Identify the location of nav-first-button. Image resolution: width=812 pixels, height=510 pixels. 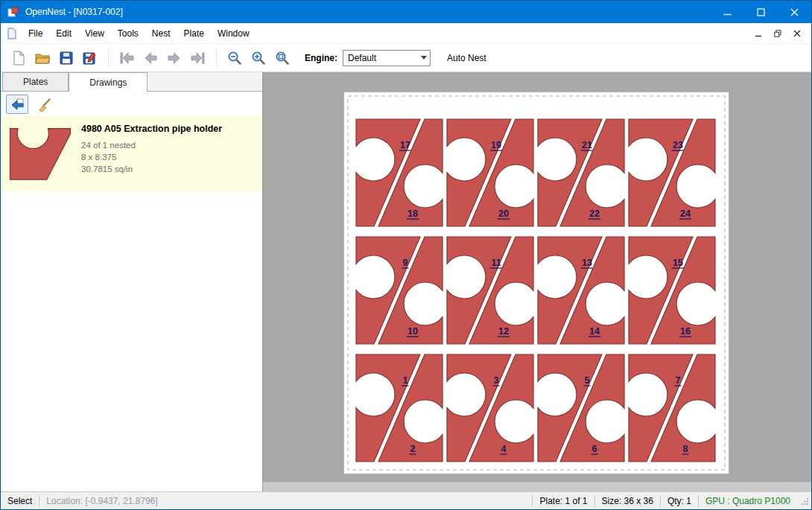
(127, 58).